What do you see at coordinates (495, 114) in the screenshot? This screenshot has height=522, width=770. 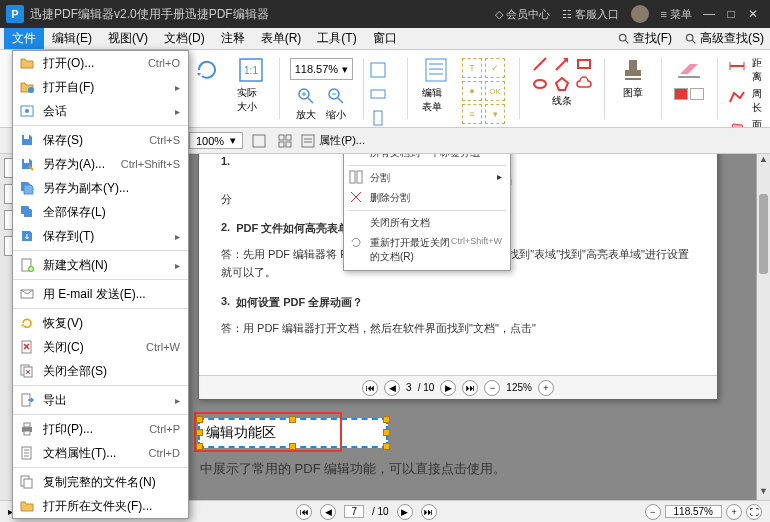 I see `form-combo: ▾` at bounding box center [495, 114].